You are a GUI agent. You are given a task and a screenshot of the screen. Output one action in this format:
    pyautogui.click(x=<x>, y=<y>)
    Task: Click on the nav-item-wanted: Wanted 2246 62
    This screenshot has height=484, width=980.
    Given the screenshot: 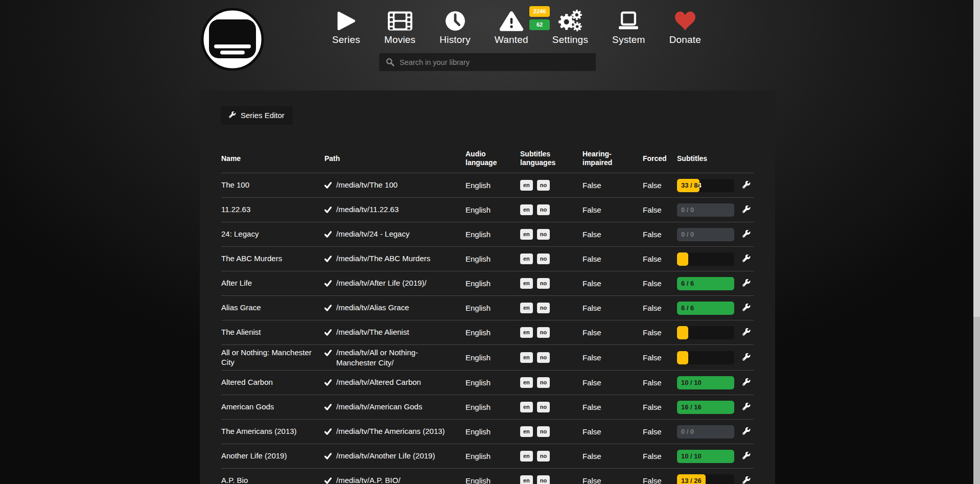 What is the action you would take?
    pyautogui.click(x=511, y=28)
    